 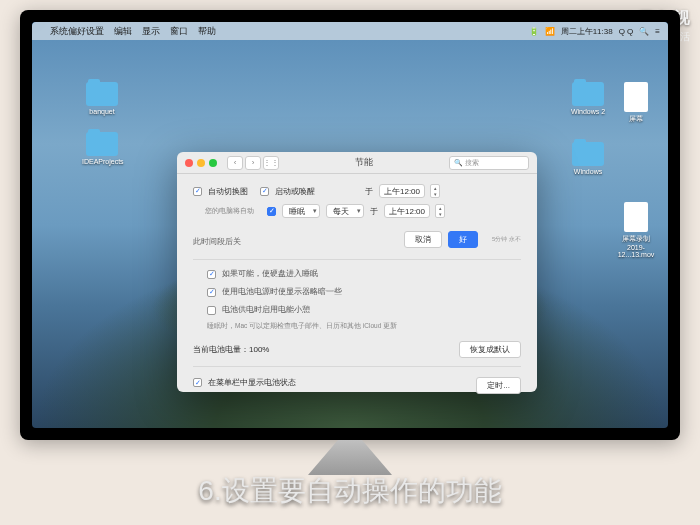 I want to click on wifi-icon: 📶, so click(x=550, y=32).